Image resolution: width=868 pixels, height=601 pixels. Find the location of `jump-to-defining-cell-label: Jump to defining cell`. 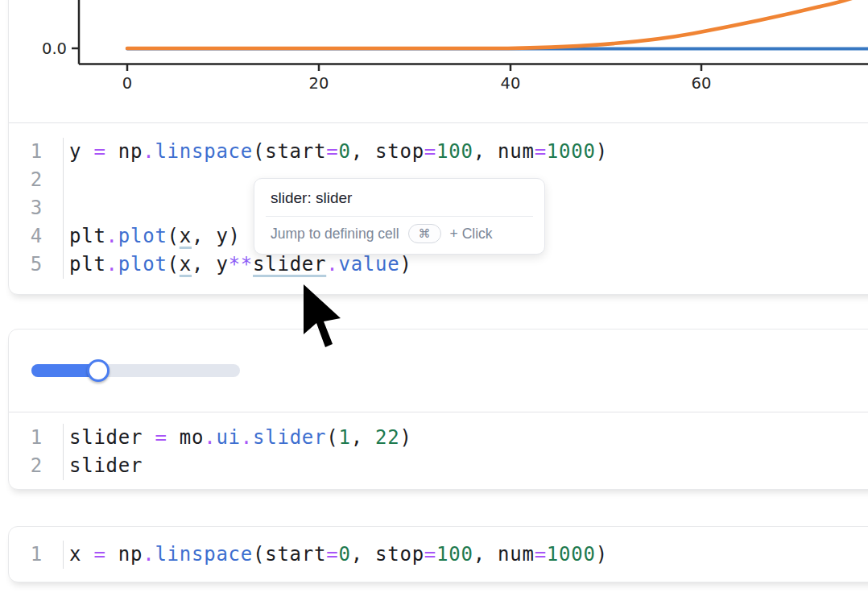

jump-to-defining-cell-label: Jump to defining cell is located at coordinates (335, 234).